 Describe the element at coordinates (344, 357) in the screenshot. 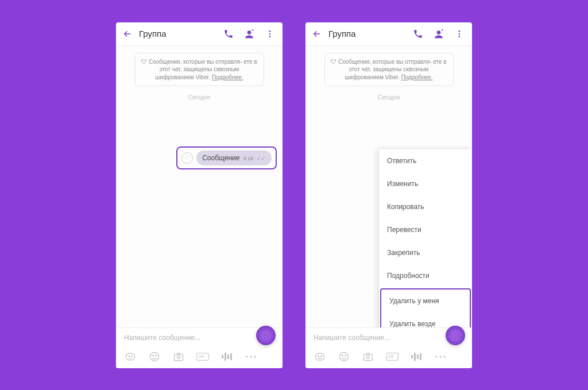

I see `emoji-icon` at that location.